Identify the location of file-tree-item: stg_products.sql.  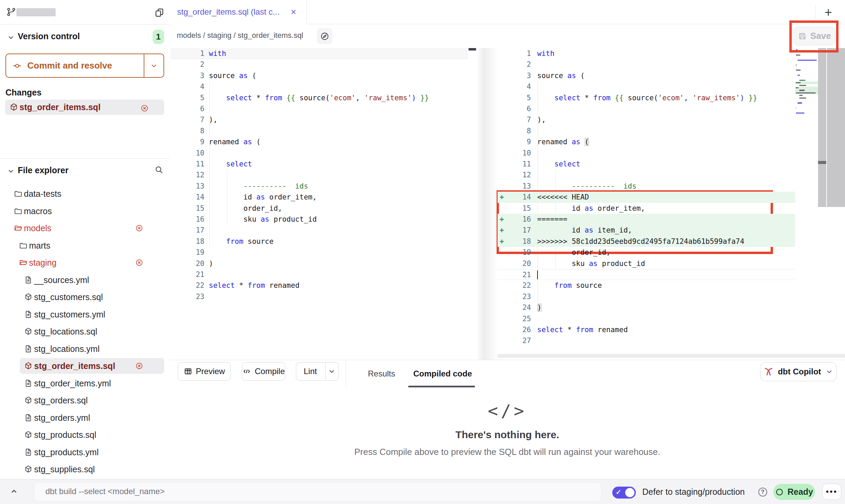
(85, 435).